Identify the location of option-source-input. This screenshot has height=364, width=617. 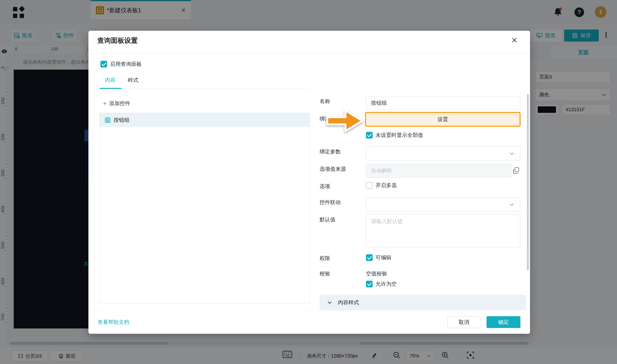
(439, 171).